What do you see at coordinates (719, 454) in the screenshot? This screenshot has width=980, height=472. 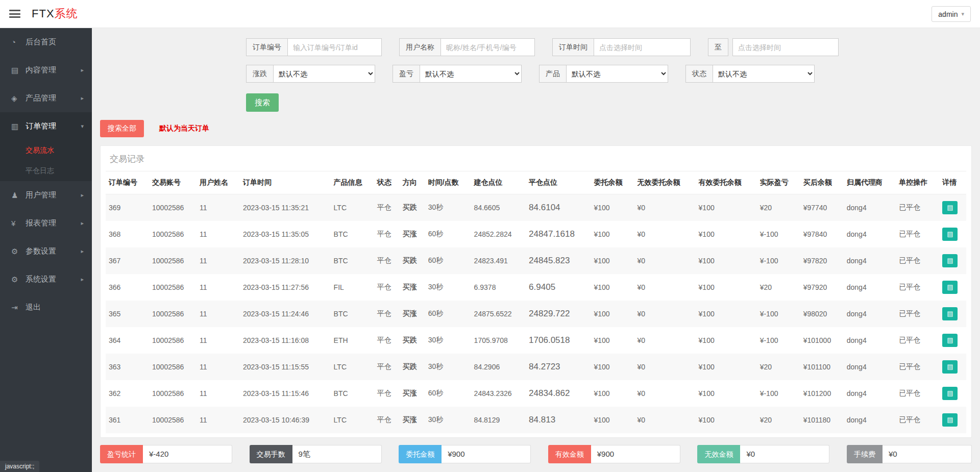 I see `invalid-amount-button: 无效金额` at bounding box center [719, 454].